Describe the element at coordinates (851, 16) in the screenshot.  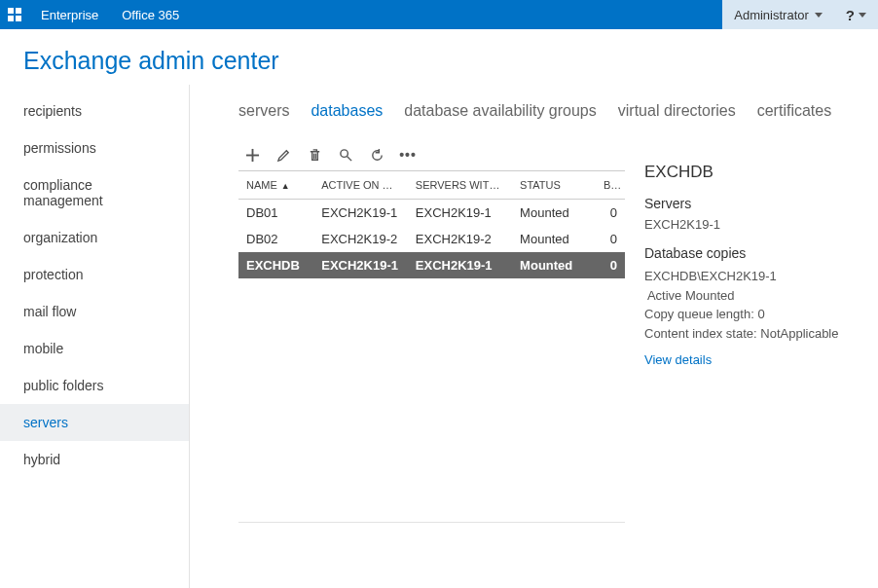
I see `help-label: ?` at that location.